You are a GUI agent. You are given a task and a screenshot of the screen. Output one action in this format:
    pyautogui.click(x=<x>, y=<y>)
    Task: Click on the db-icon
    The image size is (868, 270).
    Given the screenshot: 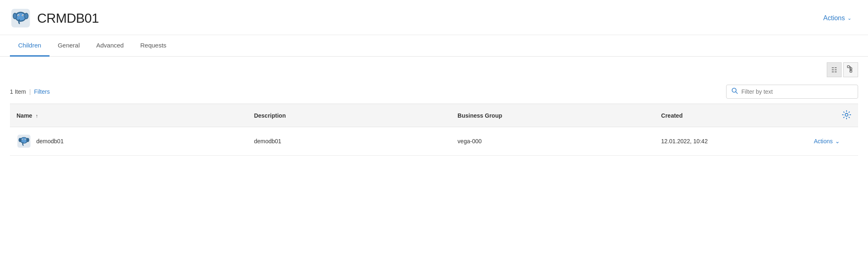 What is the action you would take?
    pyautogui.click(x=21, y=18)
    